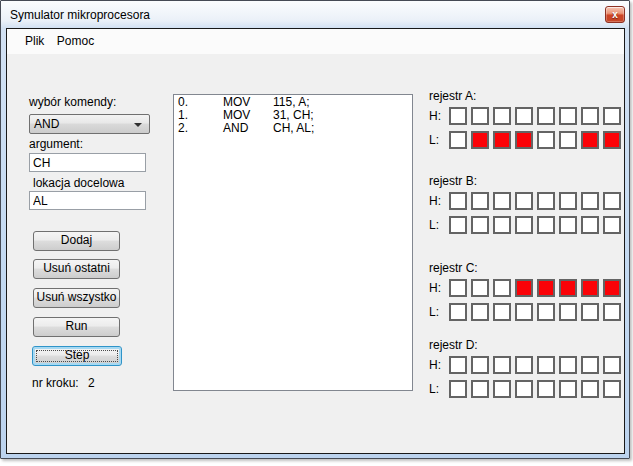  Describe the element at coordinates (439, 140) in the screenshot. I see `register-a-l-label: L:` at that location.